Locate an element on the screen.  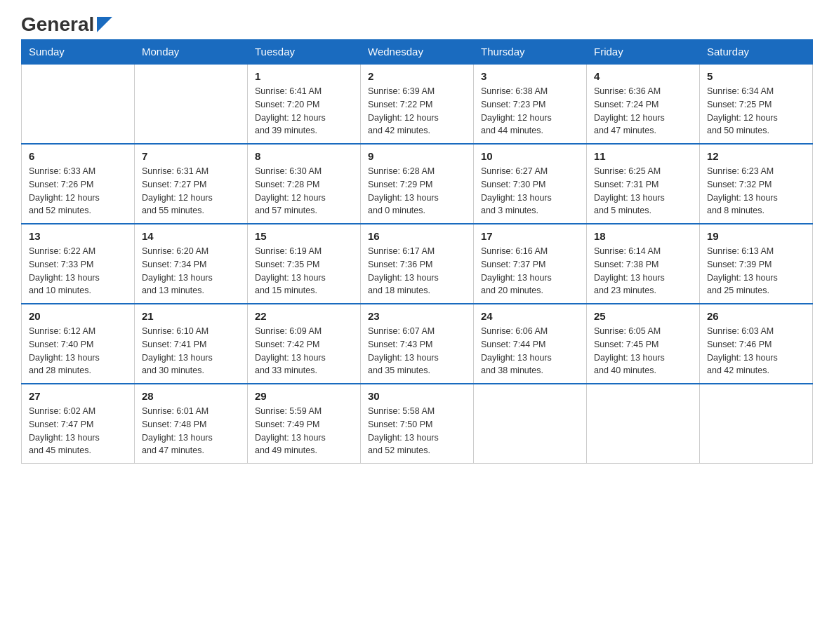
calendar-cell: 4Sunrise: 6:36 AM Sunset: 7:24 PM Daylig… is located at coordinates (643, 104).